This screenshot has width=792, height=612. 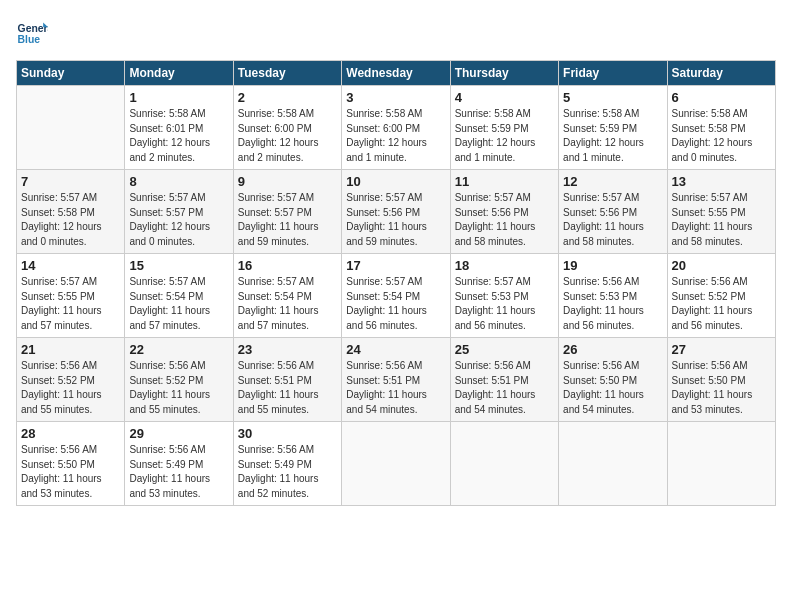 What do you see at coordinates (178, 136) in the screenshot?
I see `day-info: Sunrise: 5:58 AM Sunset: 6:01 PM Dayligh…` at bounding box center [178, 136].